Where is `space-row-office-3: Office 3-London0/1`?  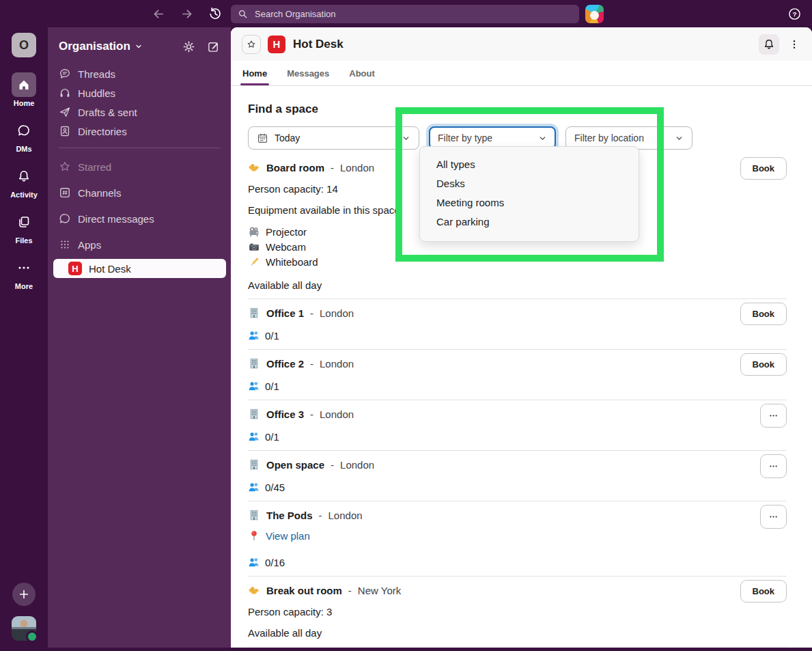
space-row-office-3: Office 3-London0/1 is located at coordinates (518, 426).